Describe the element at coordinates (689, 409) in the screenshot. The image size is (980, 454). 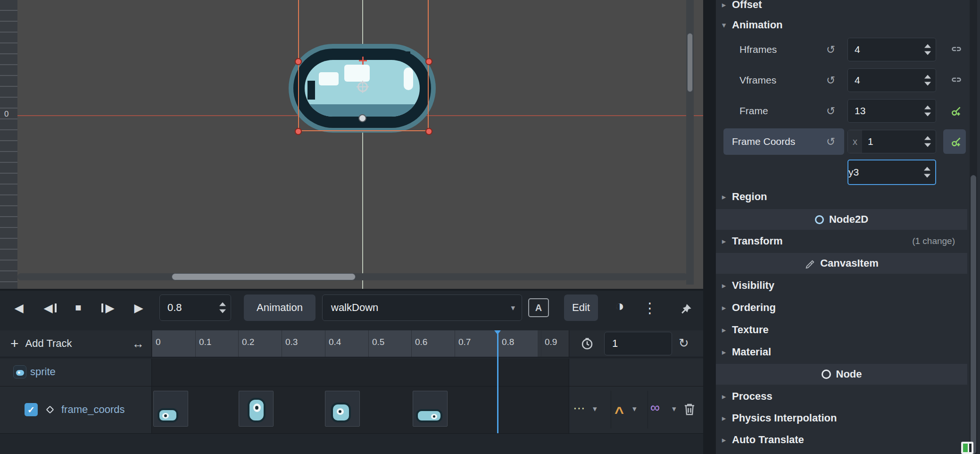
I see `delete-track-icon` at that location.